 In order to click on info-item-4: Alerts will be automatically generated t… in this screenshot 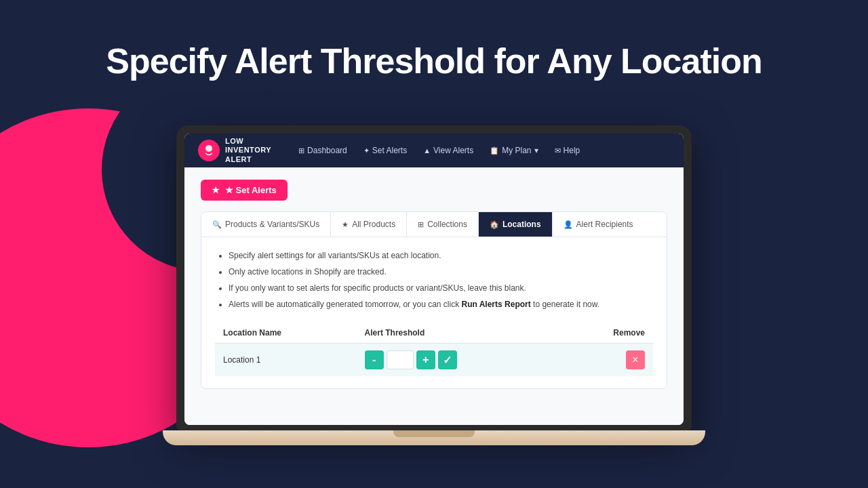, I will do `click(441, 304)`.